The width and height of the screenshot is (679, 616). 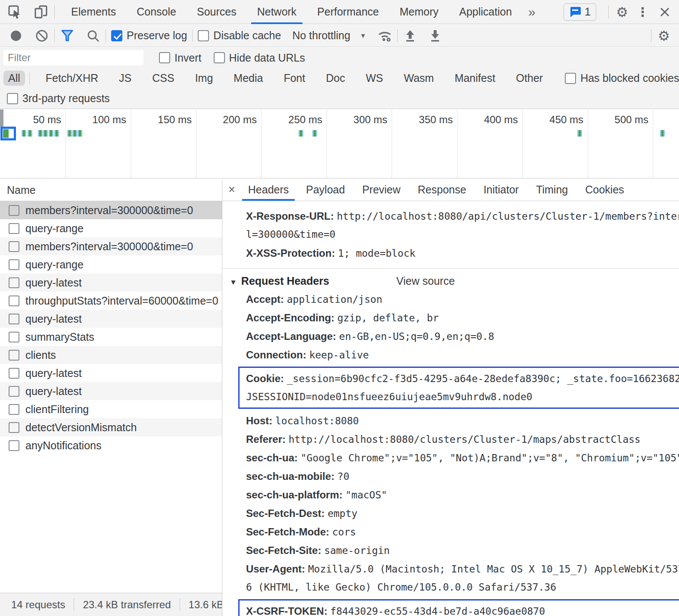 What do you see at coordinates (553, 120) in the screenshot?
I see `timeline-tick-label: 450 ms` at bounding box center [553, 120].